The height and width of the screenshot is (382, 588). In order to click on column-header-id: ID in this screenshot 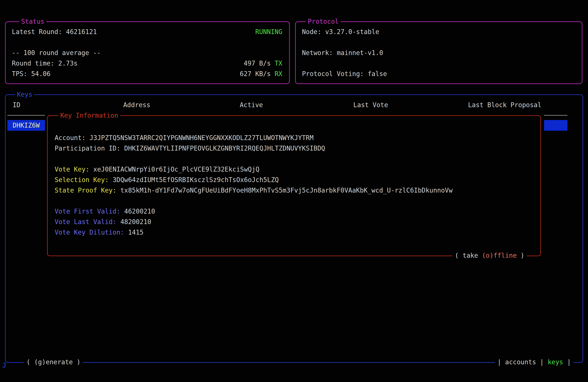, I will do `click(17, 105)`.